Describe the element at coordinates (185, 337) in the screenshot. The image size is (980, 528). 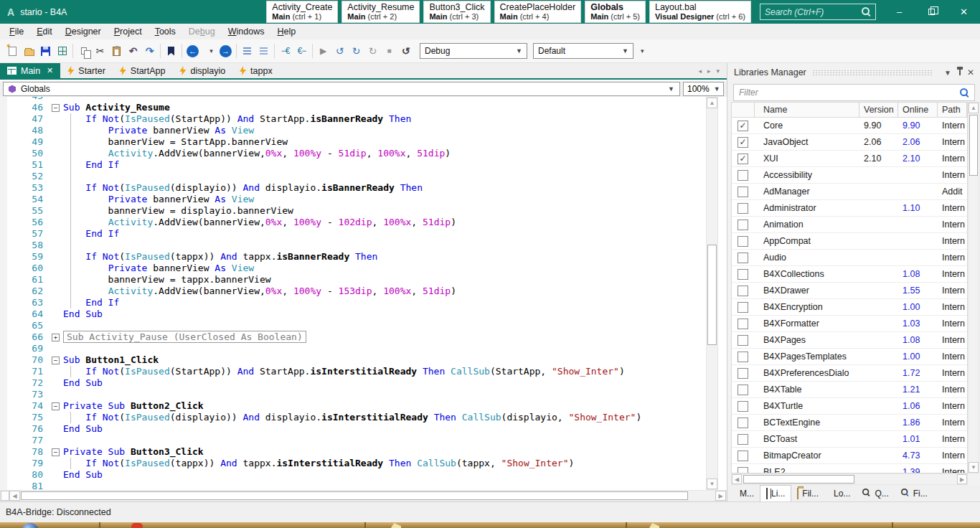
I see `collapsed-sub-region: Sub Activity_Pause (UserClosed As Boolea…` at that location.